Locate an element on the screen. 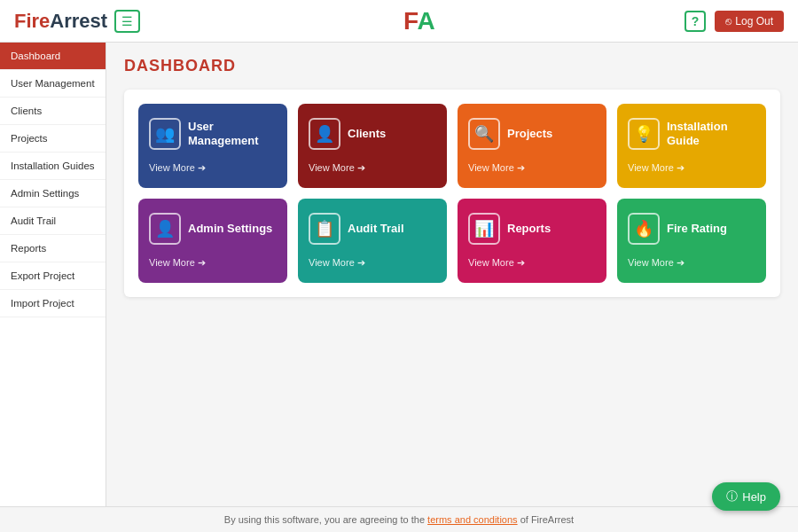 This screenshot has width=798, height=532. card-admin-settings: 👤 Admin Settings View More ➔ is located at coordinates (213, 241).